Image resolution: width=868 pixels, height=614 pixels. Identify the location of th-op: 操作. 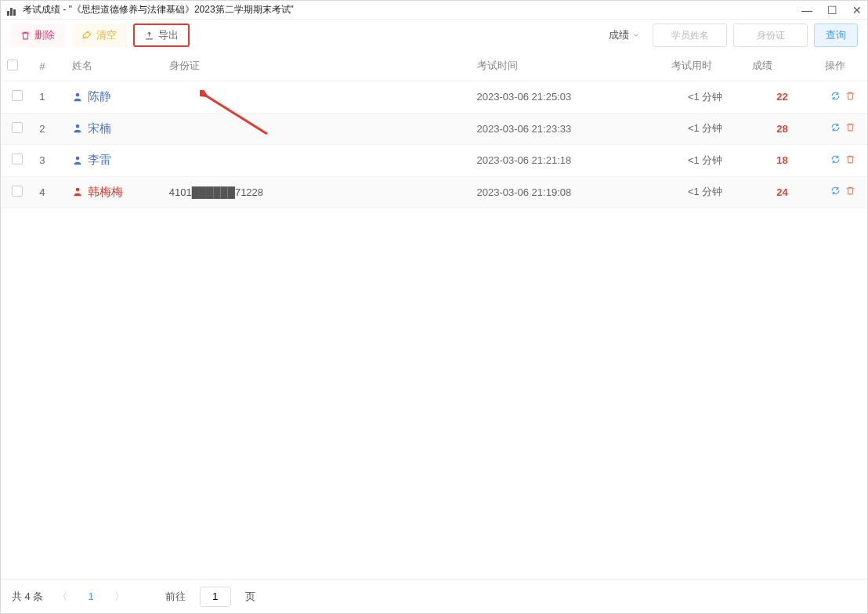
(843, 66).